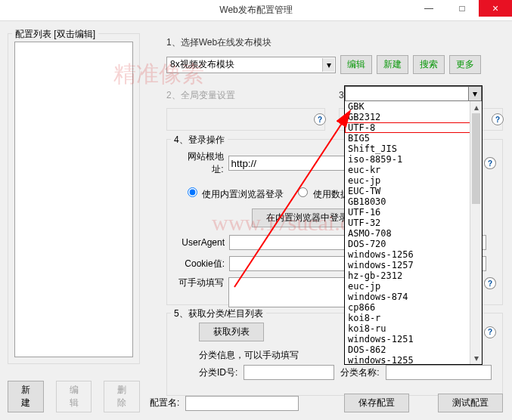  I want to click on radio-builtin-browser: 使用内置浏览器登录, so click(234, 193).